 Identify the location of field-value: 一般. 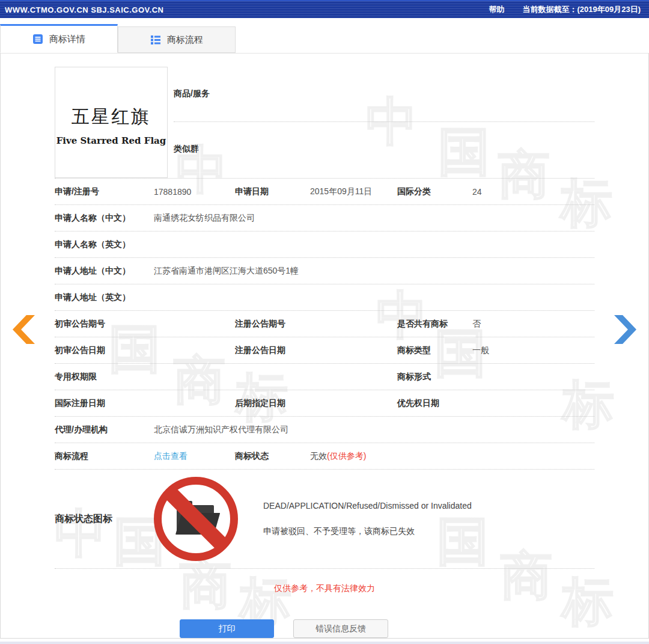
(481, 351).